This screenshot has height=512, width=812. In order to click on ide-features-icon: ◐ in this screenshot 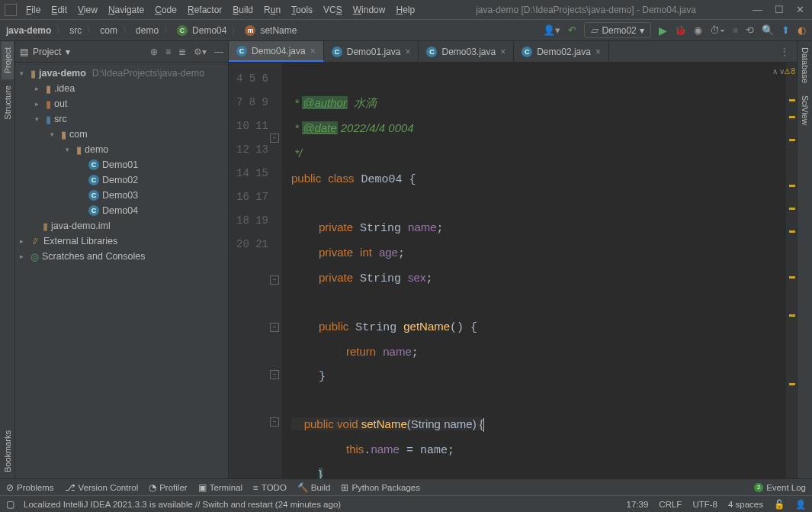, I will do `click(802, 31)`.